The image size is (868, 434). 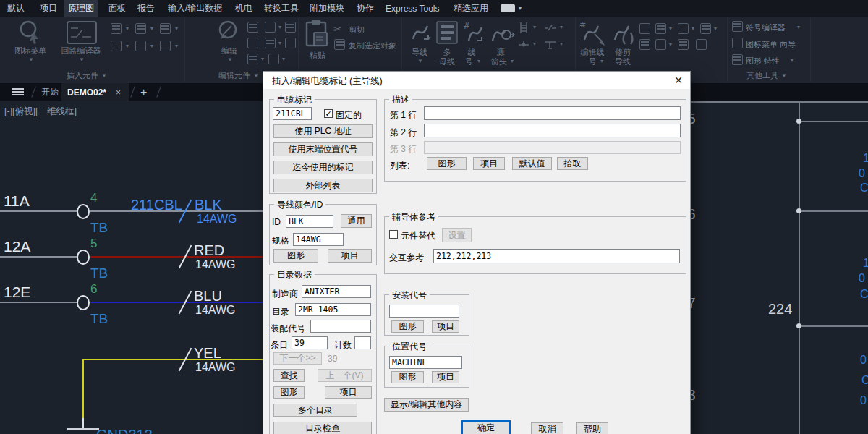 I want to click on cut-button: 剪切, so click(x=357, y=30).